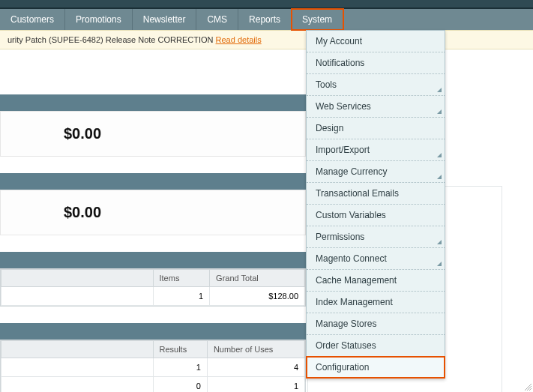 The image size is (533, 392). Describe the element at coordinates (153, 288) in the screenshot. I see `table1: Items Grand Total 1 $128.00` at that location.